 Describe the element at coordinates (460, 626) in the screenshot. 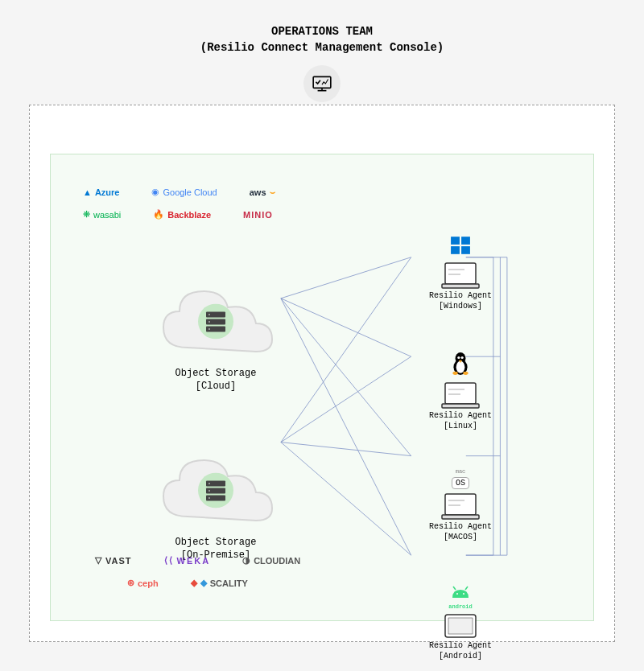

I see `tablet-icon` at that location.